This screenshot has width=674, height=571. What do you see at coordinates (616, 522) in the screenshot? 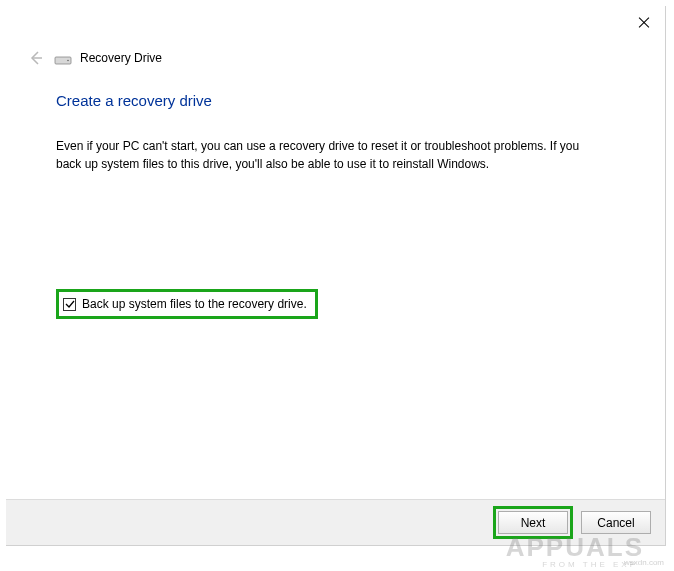
I see `cancel-button: Cancel` at bounding box center [616, 522].